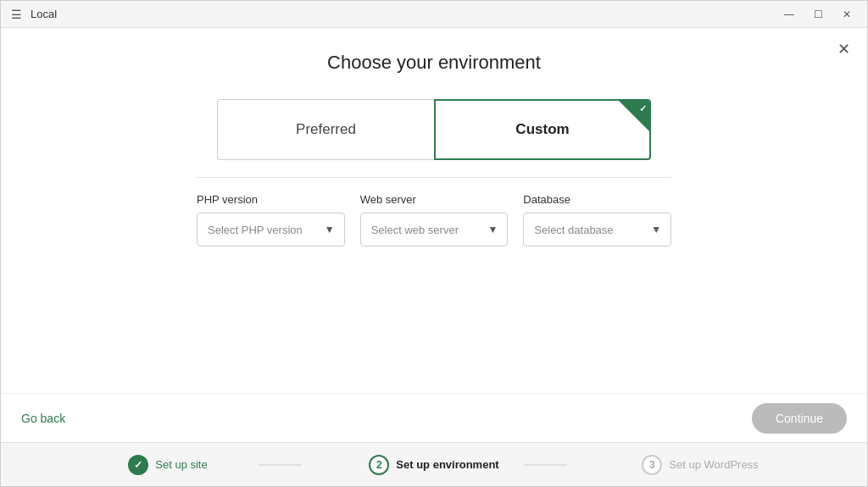 The image size is (868, 487). I want to click on step-1-circle: ✓, so click(138, 465).